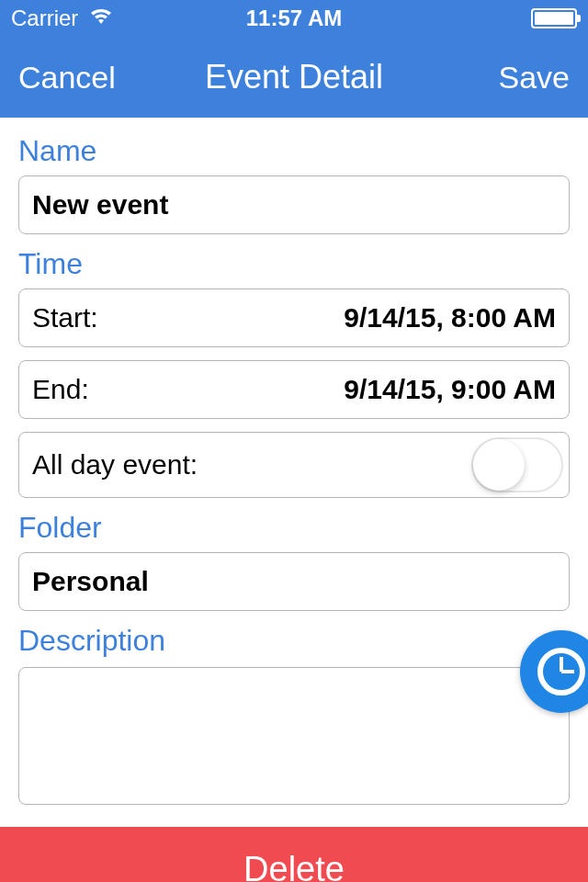  I want to click on all-day-toggle, so click(517, 465).